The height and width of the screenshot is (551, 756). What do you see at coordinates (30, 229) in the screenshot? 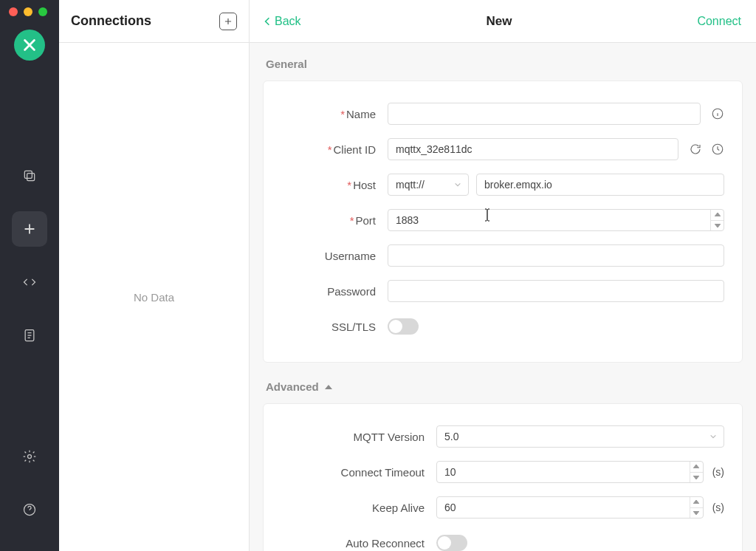
I see `nav-new-button` at bounding box center [30, 229].